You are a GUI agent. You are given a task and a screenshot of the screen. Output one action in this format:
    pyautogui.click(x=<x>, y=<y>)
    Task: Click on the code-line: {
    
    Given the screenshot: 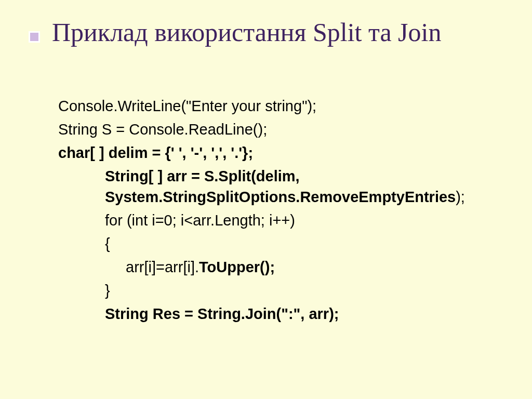 What is the action you would take?
    pyautogui.click(x=271, y=244)
    